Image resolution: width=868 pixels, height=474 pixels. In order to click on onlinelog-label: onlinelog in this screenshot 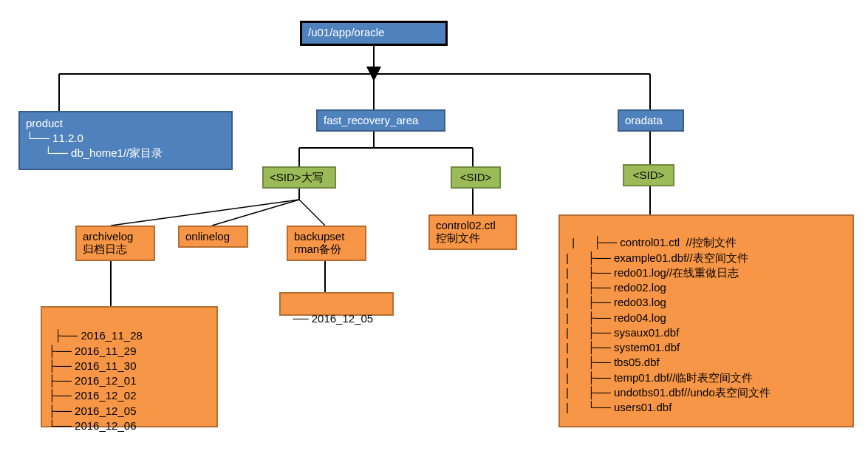, I will do `click(208, 237)`.